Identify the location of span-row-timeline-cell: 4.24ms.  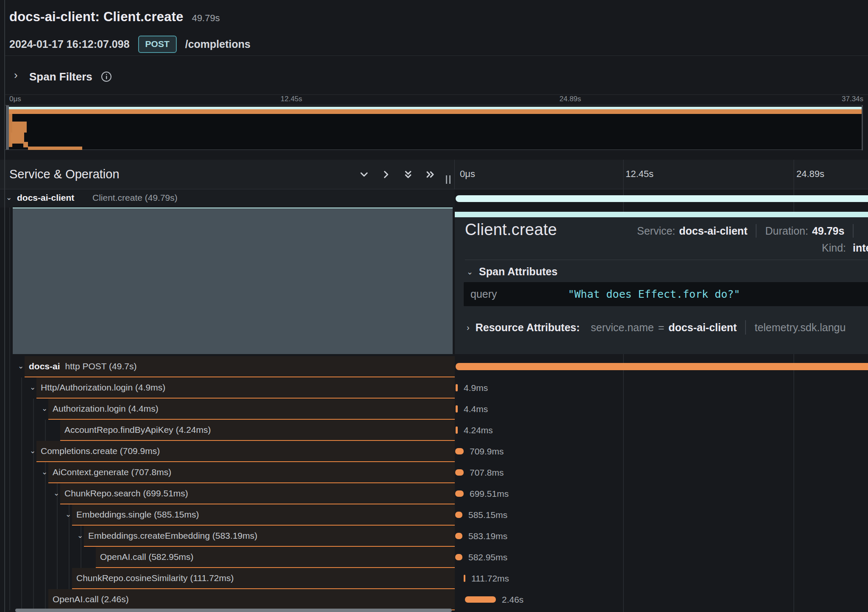
(661, 430).